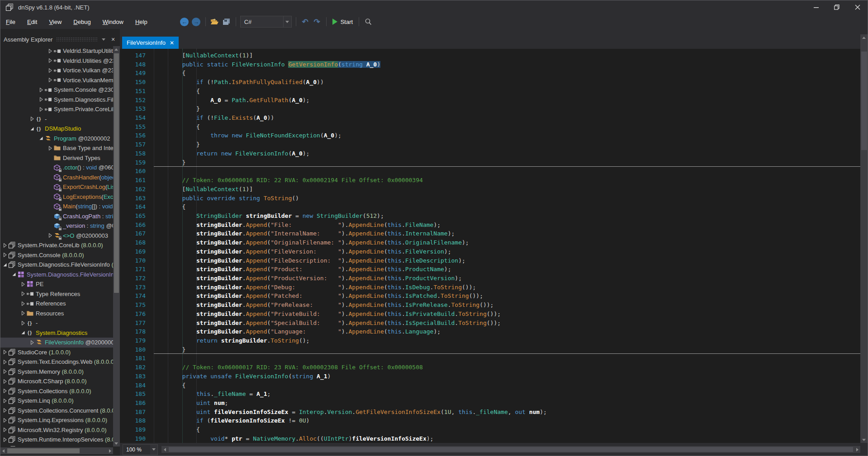 Image resolution: width=868 pixels, height=456 pixels. What do you see at coordinates (185, 22) in the screenshot?
I see `back-button: ←` at bounding box center [185, 22].